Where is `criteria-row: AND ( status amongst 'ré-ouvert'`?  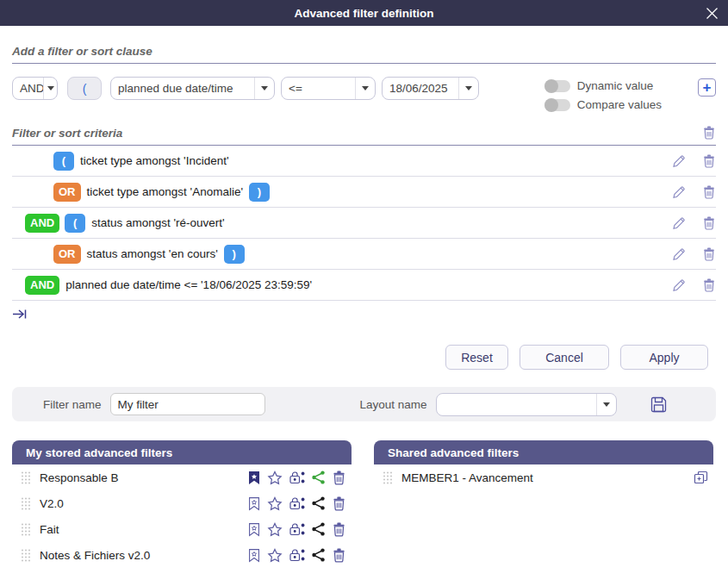
criteria-row: AND ( status amongst 'ré-ouvert' is located at coordinates (364, 223).